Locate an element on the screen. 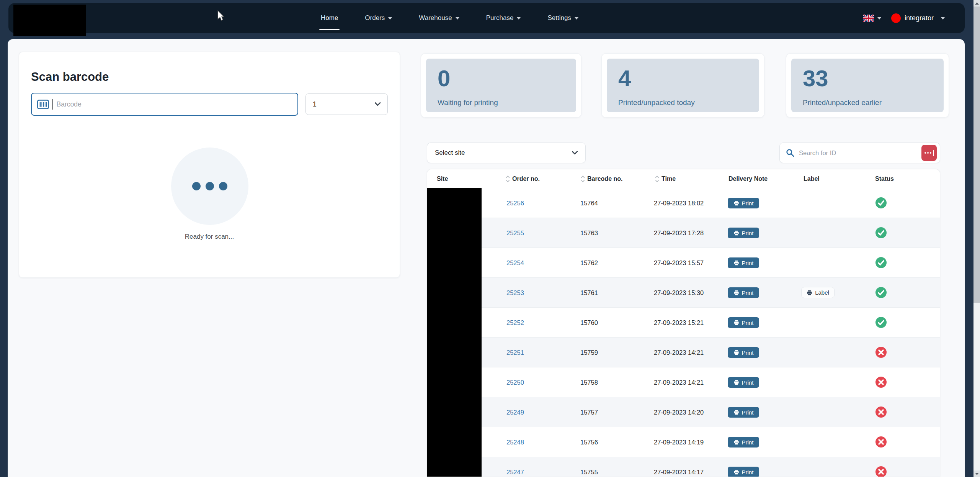  scanner-input-icon is located at coordinates (929, 153).